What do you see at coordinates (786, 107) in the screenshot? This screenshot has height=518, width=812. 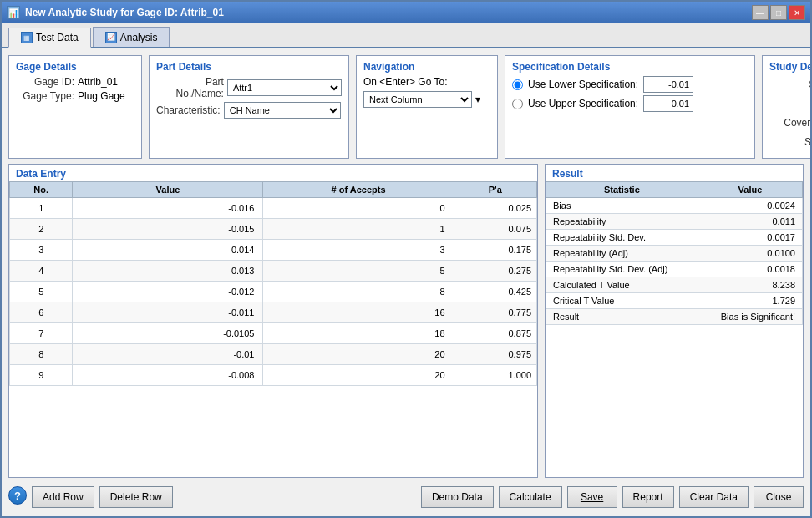 I see `study-details-section: Study Details Study Date: 📅 ▾ Study By:` at bounding box center [786, 107].